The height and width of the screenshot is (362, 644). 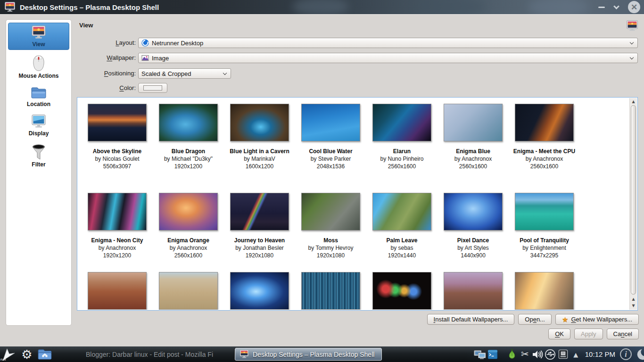 I want to click on sidebar-item-filter: Filter, so click(x=39, y=156).